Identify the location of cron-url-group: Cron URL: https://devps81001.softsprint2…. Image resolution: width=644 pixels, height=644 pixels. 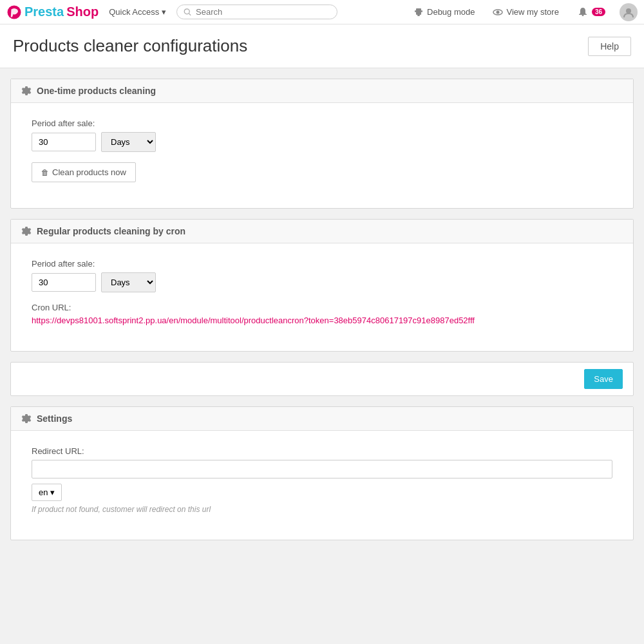
(322, 314).